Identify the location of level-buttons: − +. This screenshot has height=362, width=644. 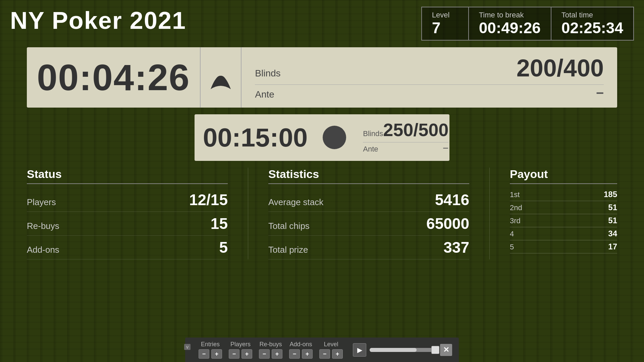
(331, 354).